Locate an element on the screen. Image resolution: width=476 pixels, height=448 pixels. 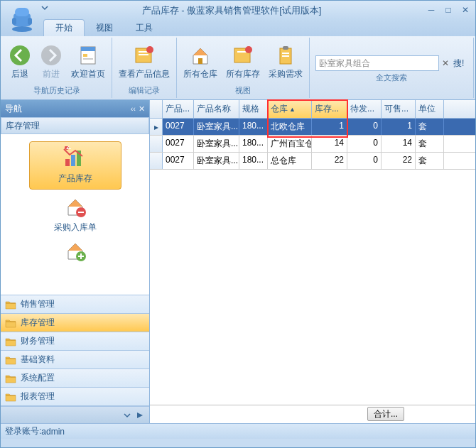
table-row: 0027卧室家具...180...总仓库22022套 is located at coordinates (313, 161).